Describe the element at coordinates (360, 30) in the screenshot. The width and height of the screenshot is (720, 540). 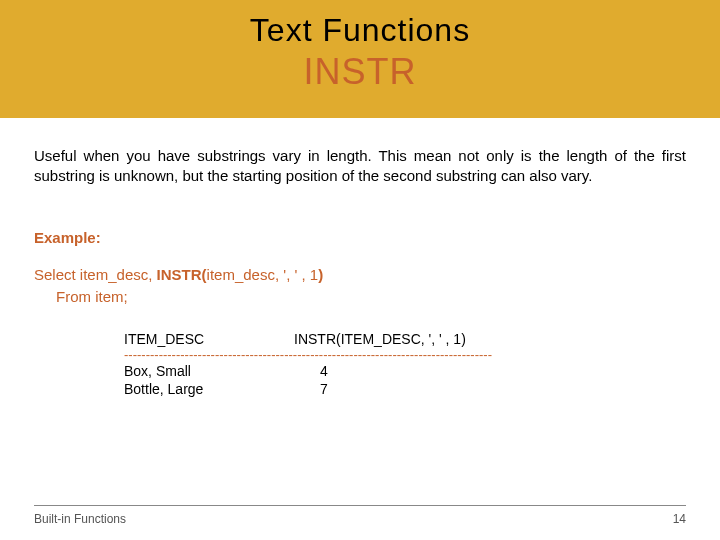
I see `slide-title: Text Functions` at that location.